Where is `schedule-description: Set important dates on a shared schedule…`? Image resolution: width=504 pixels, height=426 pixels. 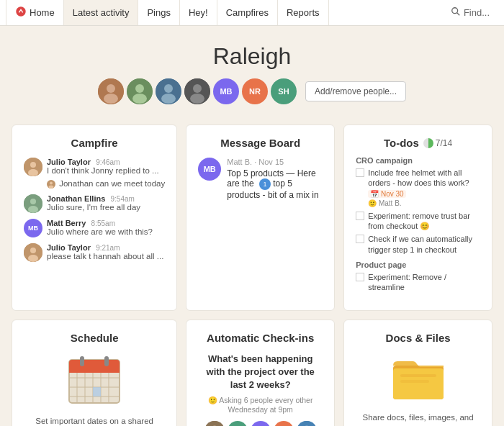
schedule-description: Set important dates on a shared schedule… is located at coordinates (94, 420).